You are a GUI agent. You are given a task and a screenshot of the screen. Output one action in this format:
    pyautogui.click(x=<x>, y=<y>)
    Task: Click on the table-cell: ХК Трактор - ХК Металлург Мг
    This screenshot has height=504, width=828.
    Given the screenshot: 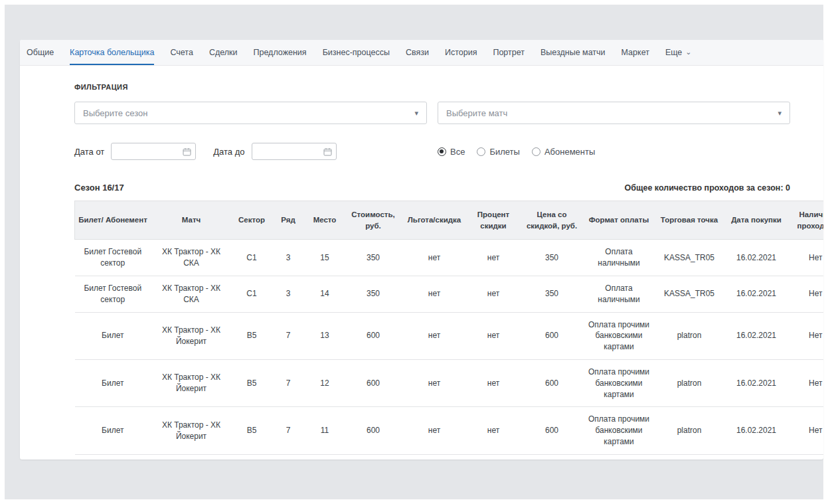 What is the action you would take?
    pyautogui.click(x=191, y=457)
    